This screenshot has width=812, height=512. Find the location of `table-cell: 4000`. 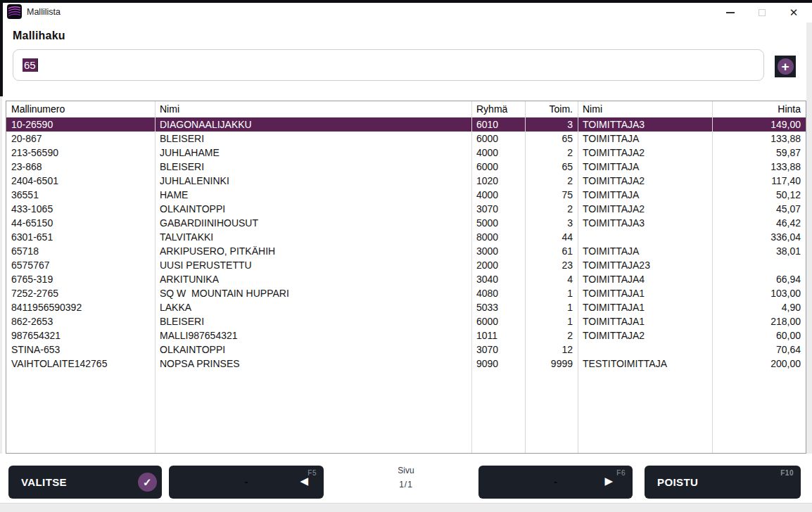

table-cell: 4000 is located at coordinates (498, 195).